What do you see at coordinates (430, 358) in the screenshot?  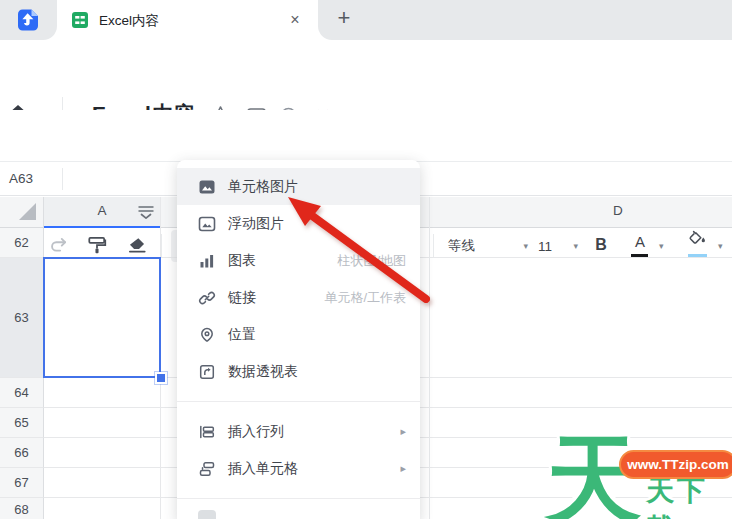 I see `gridline` at bounding box center [430, 358].